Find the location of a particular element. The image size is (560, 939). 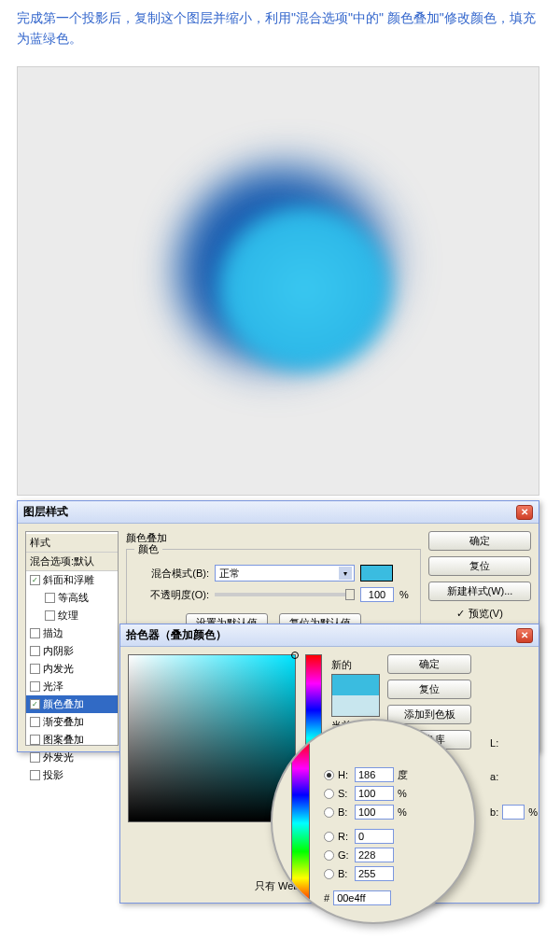

blob-fill is located at coordinates (304, 289).